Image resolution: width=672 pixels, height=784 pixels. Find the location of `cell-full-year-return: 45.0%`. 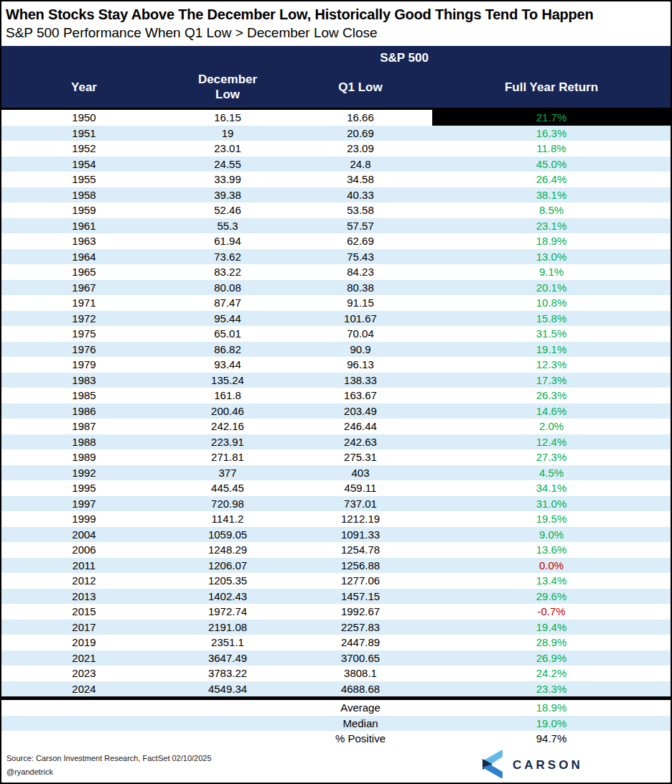

cell-full-year-return: 45.0% is located at coordinates (551, 164).